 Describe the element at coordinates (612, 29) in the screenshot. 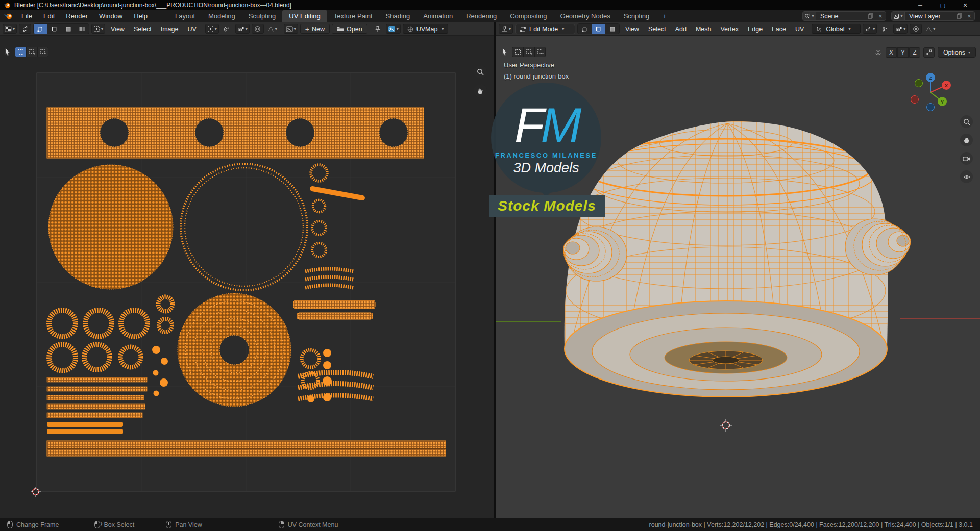

I see `face-select-mode-icon` at that location.